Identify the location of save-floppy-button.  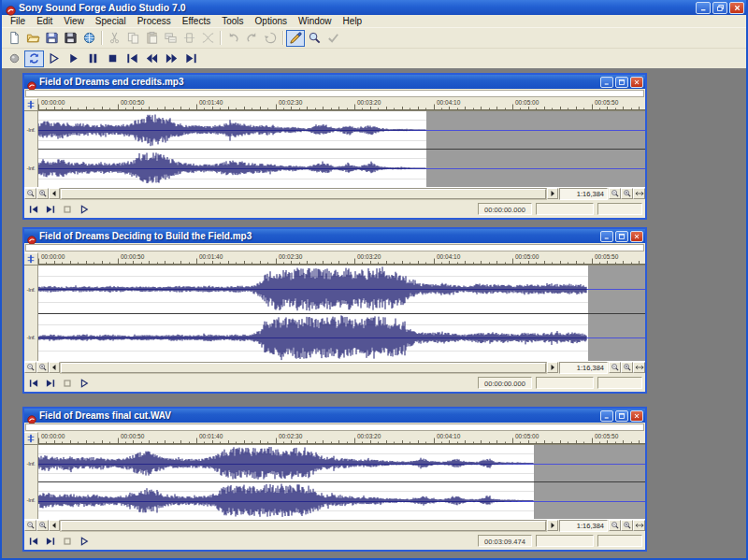
(51, 38).